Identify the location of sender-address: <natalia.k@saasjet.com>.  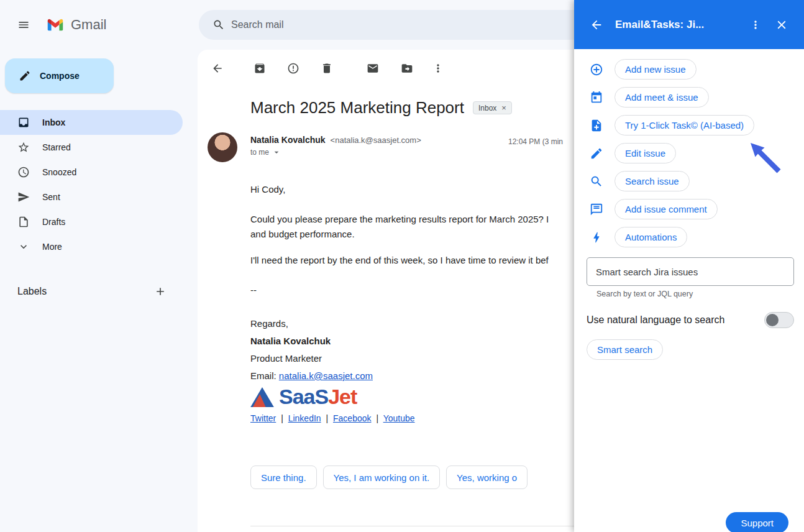
(376, 140).